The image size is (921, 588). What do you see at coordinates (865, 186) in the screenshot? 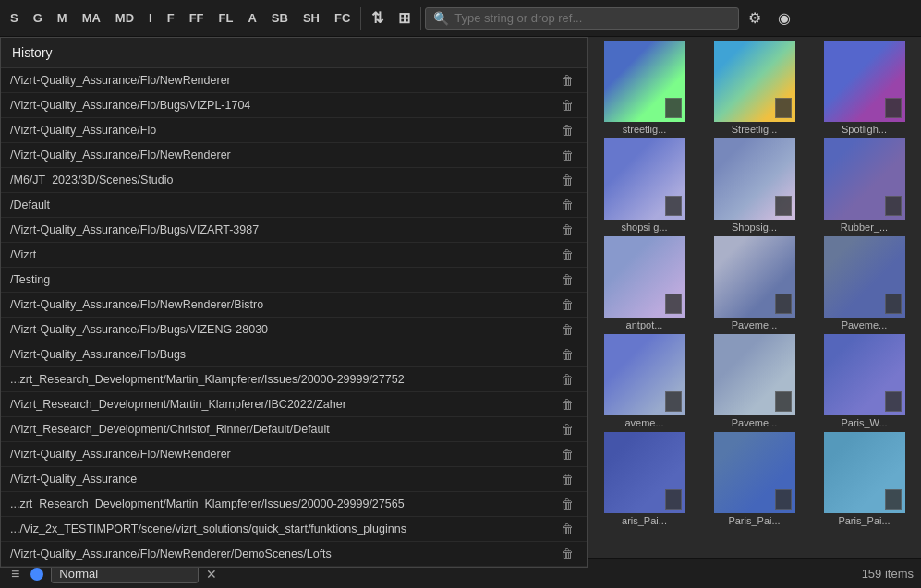
I see `thumbnail-item: Rubber_...` at bounding box center [865, 186].